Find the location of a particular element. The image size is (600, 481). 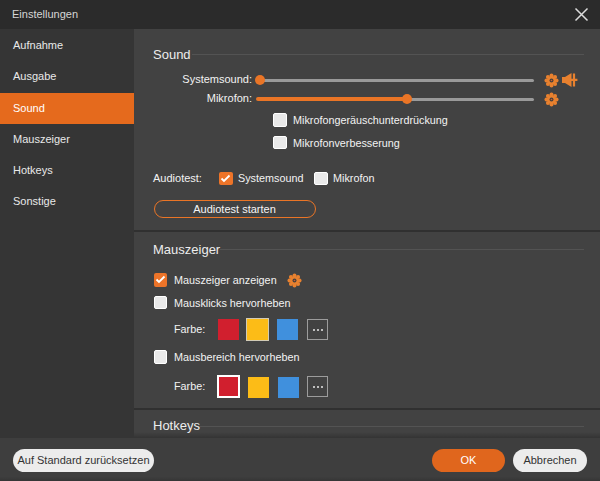

ok-button: OK is located at coordinates (468, 460).